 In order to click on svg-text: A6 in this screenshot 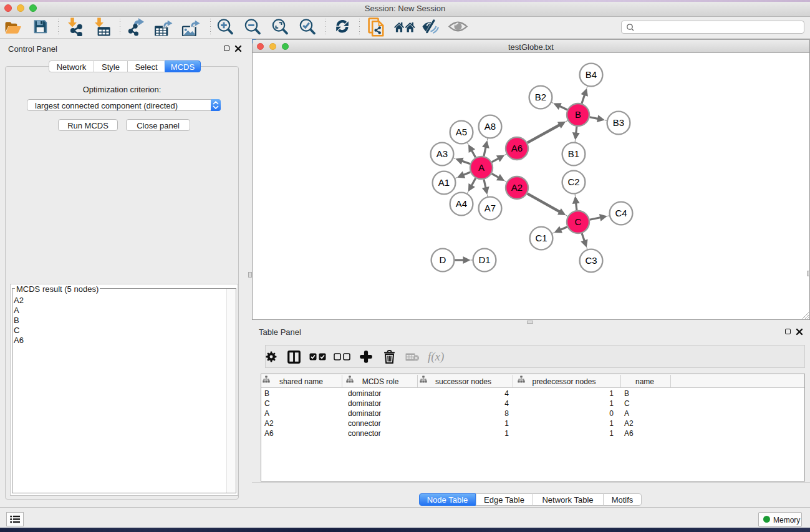, I will do `click(517, 148)`.